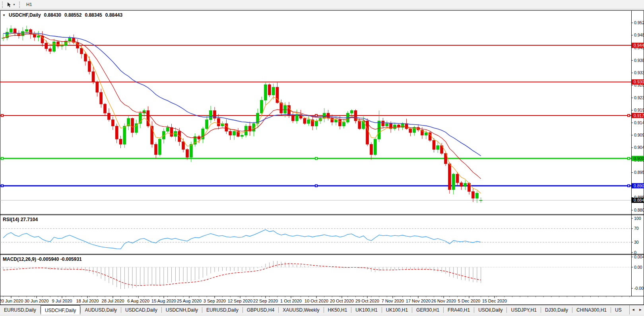 Image resolution: width=644 pixels, height=316 pixels. What do you see at coordinates (639, 35) in the screenshot?
I see `svg-text: 0.94800` at bounding box center [639, 35].